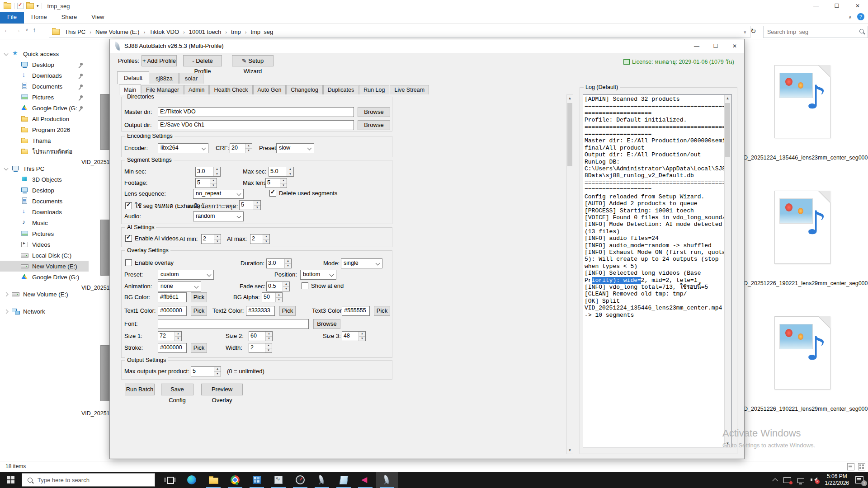 The width and height of the screenshot is (868, 488). I want to click on ribbon-tab: Home, so click(39, 18).